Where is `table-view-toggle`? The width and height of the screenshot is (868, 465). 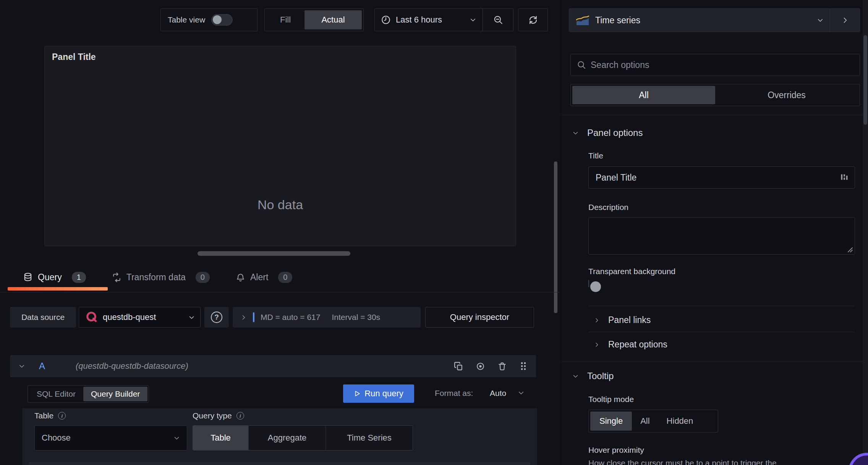
table-view-toggle is located at coordinates (222, 20).